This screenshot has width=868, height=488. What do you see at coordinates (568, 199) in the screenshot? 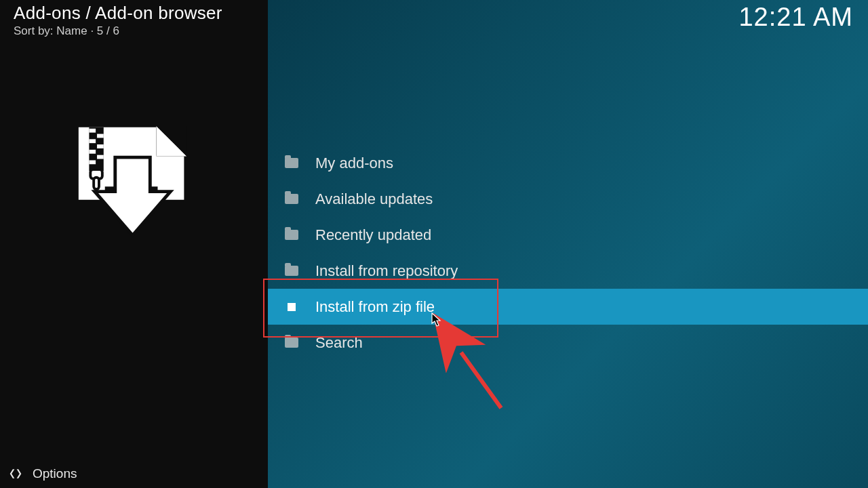
I see `list-item-available-updates: Available updates` at bounding box center [568, 199].